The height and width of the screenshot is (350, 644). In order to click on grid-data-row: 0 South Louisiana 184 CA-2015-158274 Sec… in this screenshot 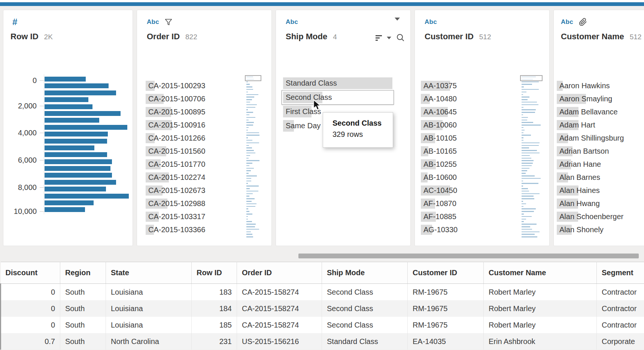, I will do `click(322, 308)`.